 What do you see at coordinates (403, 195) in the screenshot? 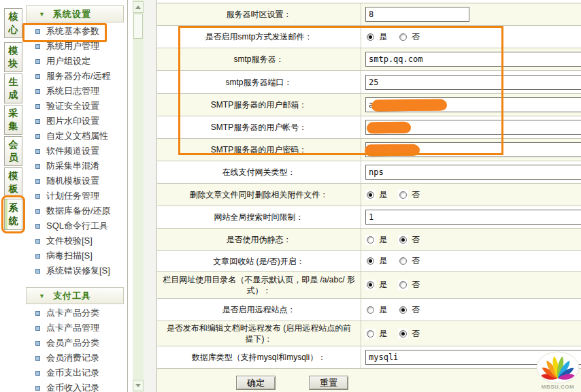
I see `del-attach-no-radio` at bounding box center [403, 195].